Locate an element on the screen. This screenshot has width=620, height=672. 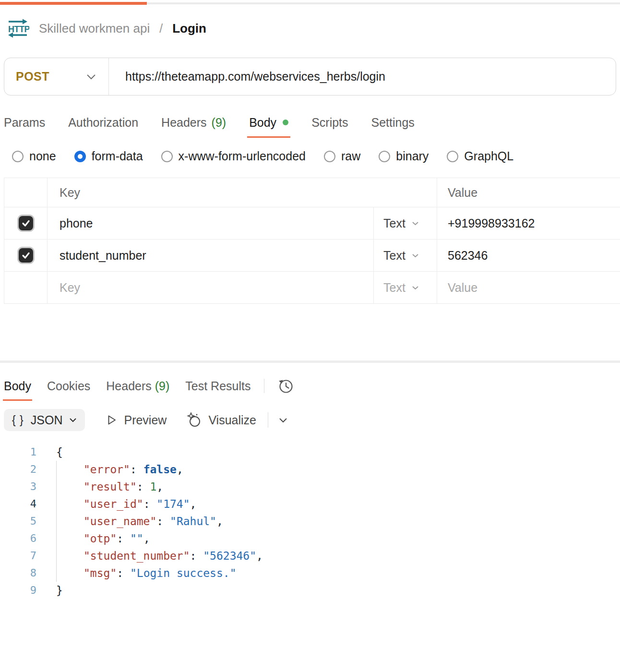
format-label: JSON is located at coordinates (47, 420).